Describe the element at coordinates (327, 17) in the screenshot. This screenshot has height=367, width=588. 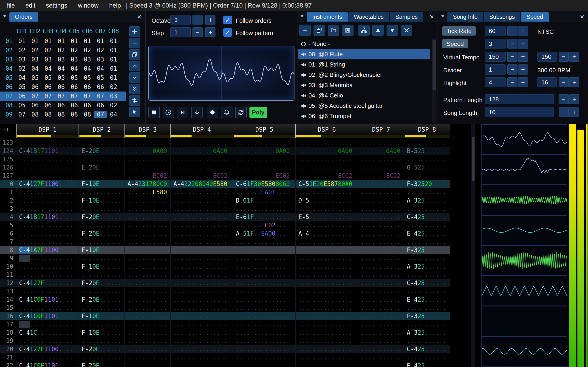
I see `tab-instruments: Instruments` at that location.